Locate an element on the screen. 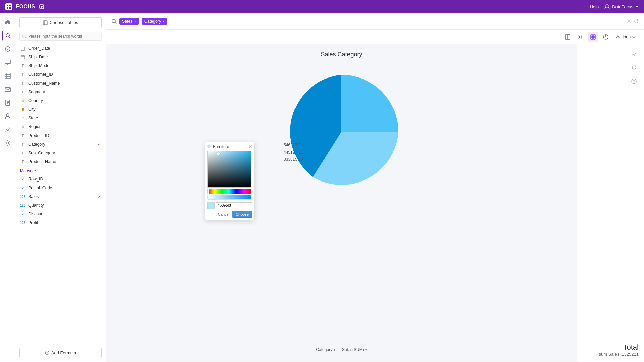 Image resolution: width=644 pixels, height=362 pixels. sidebar-person-button is located at coordinates (8, 116).